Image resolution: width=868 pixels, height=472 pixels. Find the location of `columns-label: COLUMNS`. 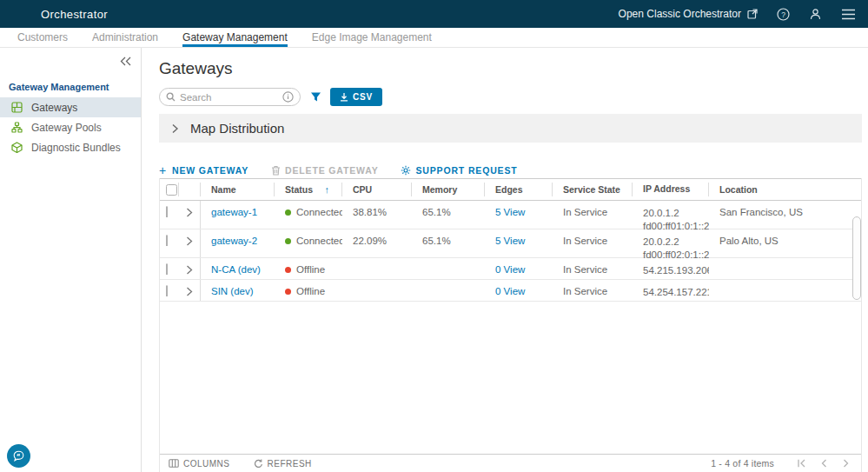

columns-label: COLUMNS is located at coordinates (207, 464).